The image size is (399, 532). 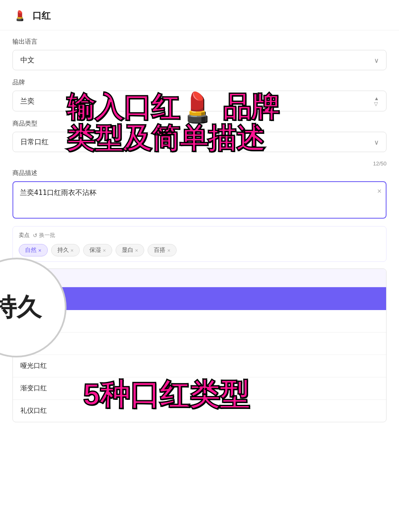 I want to click on brand-select-wrapper: ▲ ▽, so click(x=200, y=101).